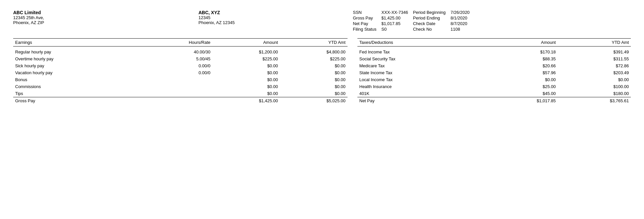  I want to click on deductions-amount: $57.96, so click(521, 73).